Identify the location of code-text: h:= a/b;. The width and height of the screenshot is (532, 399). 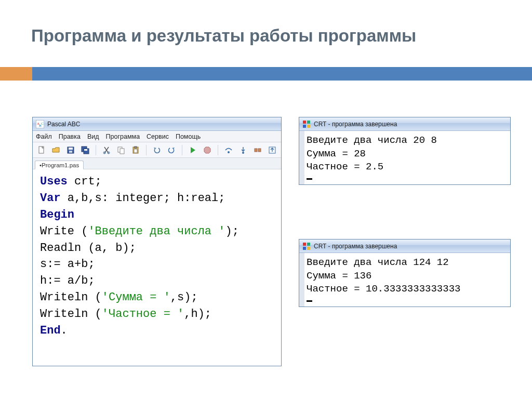
(68, 281).